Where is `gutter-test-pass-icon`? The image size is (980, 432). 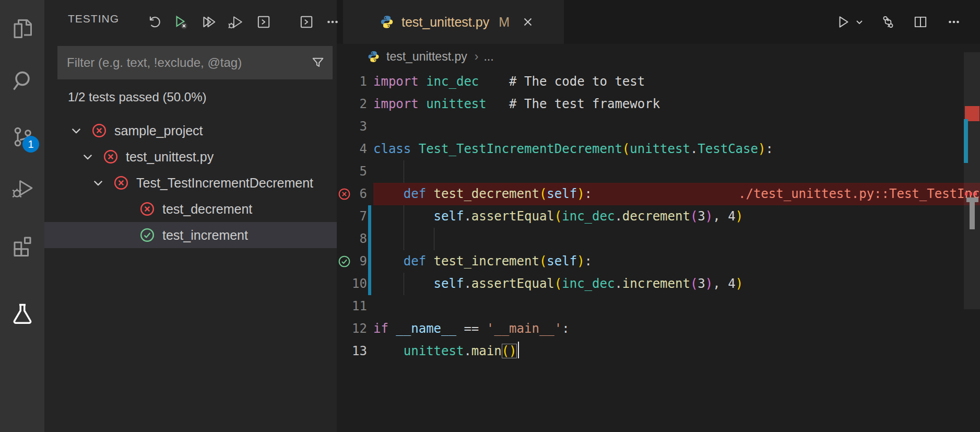 gutter-test-pass-icon is located at coordinates (344, 261).